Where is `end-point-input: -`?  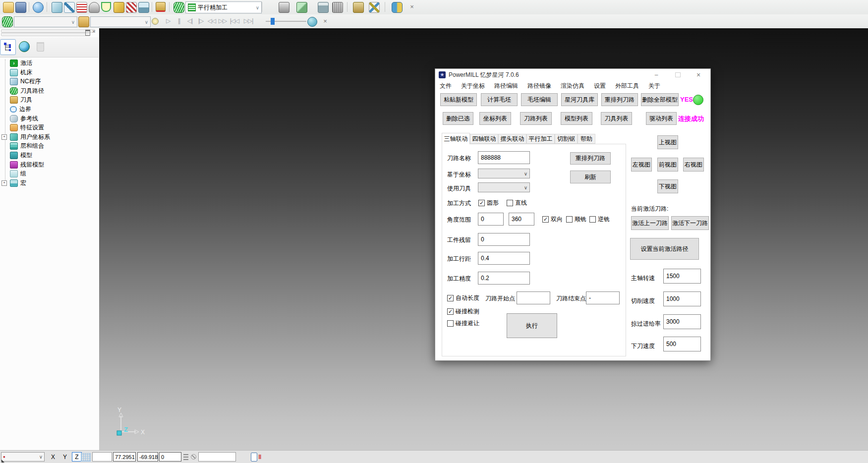
end-point-input: - is located at coordinates (603, 298).